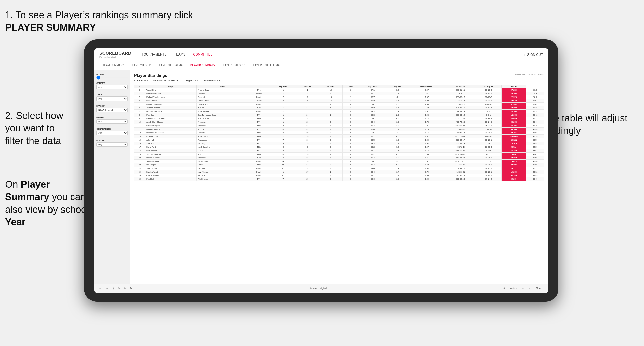 This screenshot has width=644, height=346. I want to click on undo-button: ↩, so click(100, 288).